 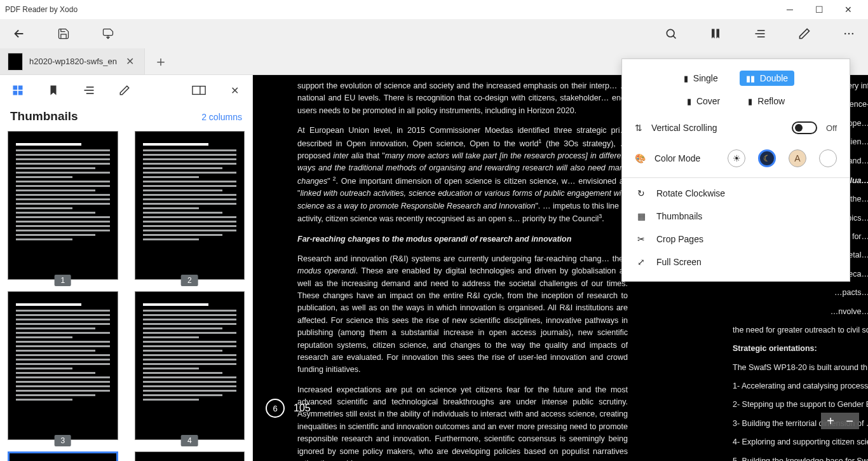 What do you see at coordinates (715, 34) in the screenshot?
I see `bookmarks-button` at bounding box center [715, 34].